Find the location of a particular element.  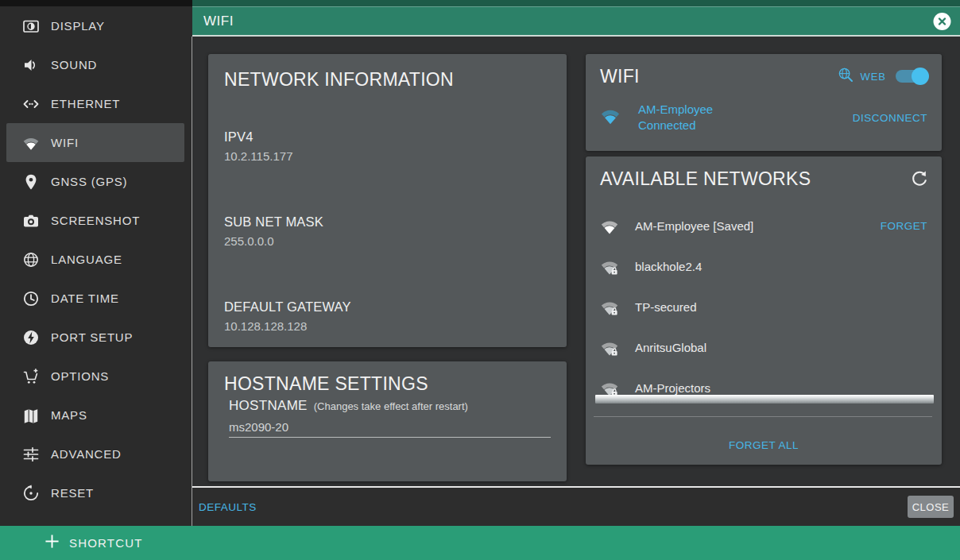

field-ipv4: IPV4 10.2.115.177 is located at coordinates (388, 146).